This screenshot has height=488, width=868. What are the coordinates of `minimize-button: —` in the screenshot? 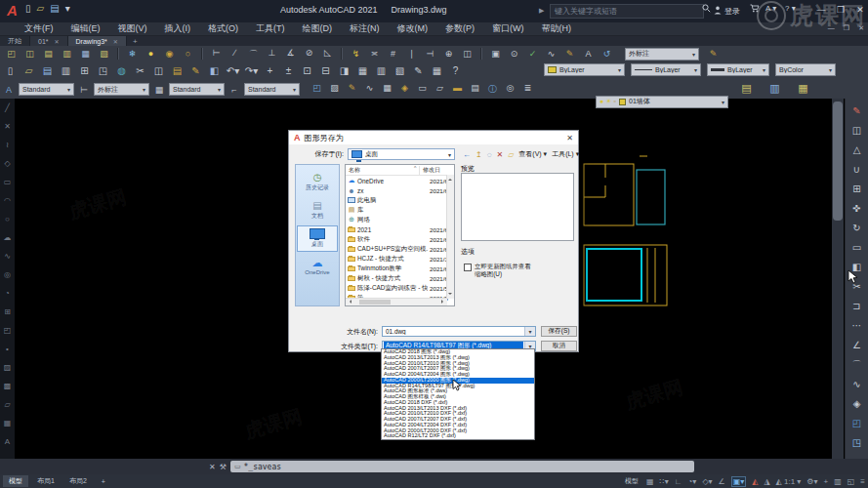 It's located at (821, 10).